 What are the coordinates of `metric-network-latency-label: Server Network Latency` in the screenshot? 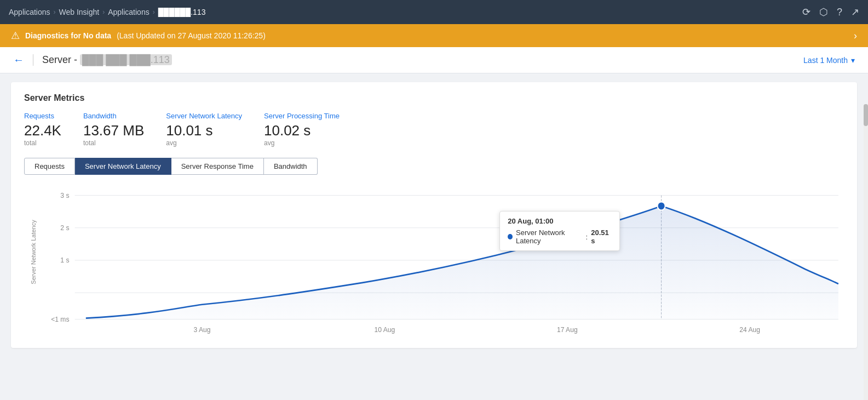 It's located at (204, 116).